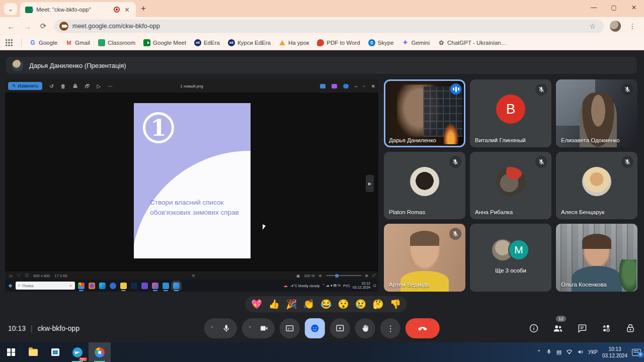 This screenshot has height=362, width=644. I want to click on chrome-button, so click(100, 352).